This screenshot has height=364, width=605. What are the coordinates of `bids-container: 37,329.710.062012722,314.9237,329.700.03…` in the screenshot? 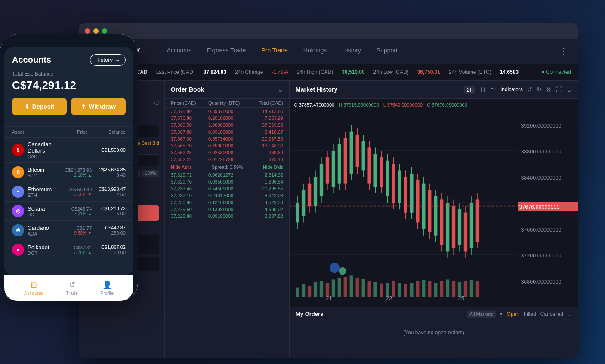 It's located at (227, 196).